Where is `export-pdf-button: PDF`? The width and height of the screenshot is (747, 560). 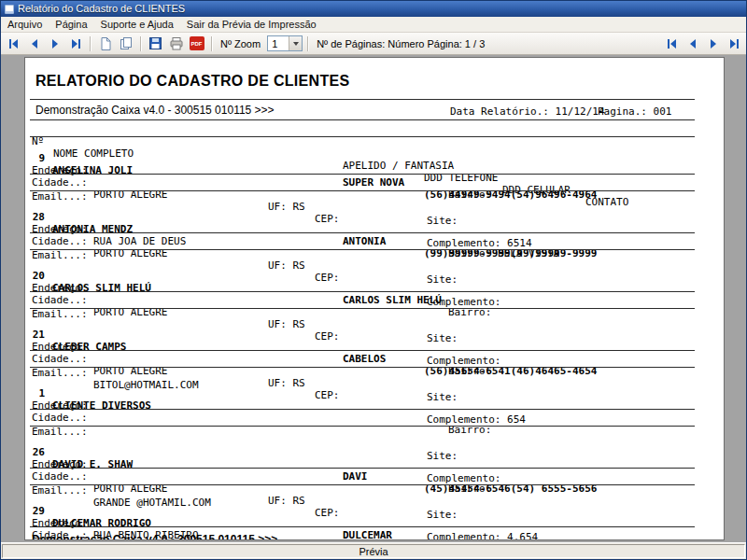 export-pdf-button: PDF is located at coordinates (196, 44).